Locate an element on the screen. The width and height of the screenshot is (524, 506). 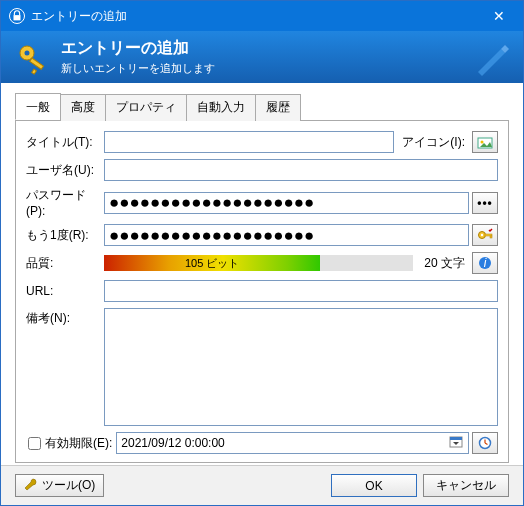
repeat-label: もう1度(R): is located at coordinates (65, 236).